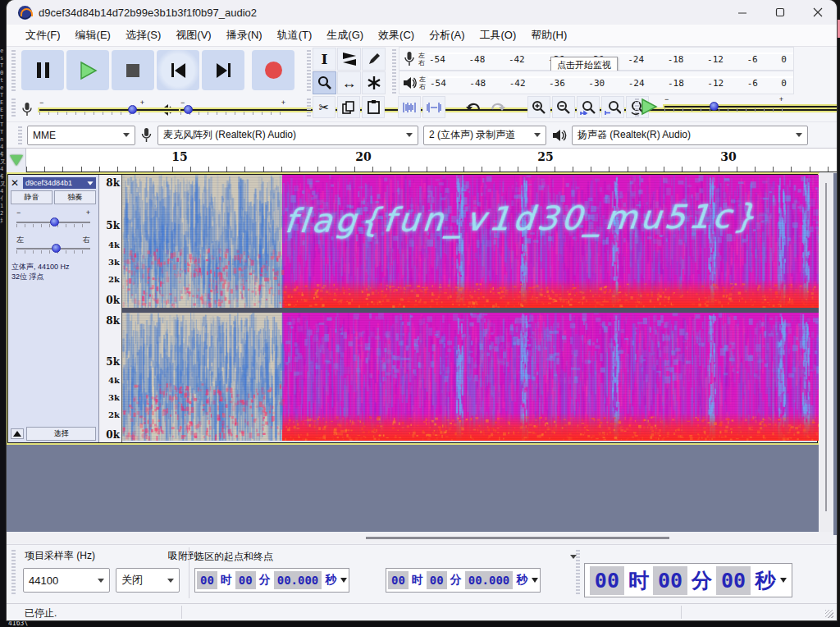 The image size is (840, 627). What do you see at coordinates (596, 59) in the screenshot?
I see `recording-meter: 左右 -54-48 -42-36 -30-24 -18-12 -60 点击开始监…` at bounding box center [596, 59].